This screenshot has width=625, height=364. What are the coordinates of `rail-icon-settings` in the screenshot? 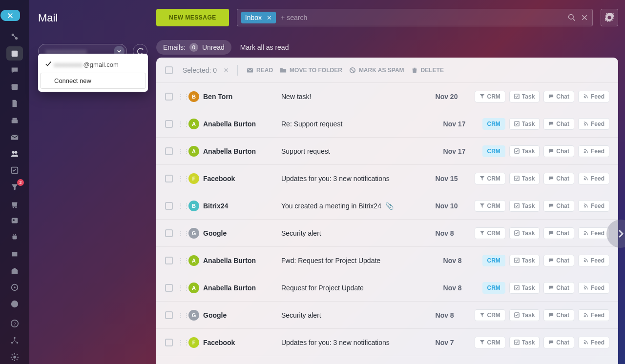 It's located at (15, 357).